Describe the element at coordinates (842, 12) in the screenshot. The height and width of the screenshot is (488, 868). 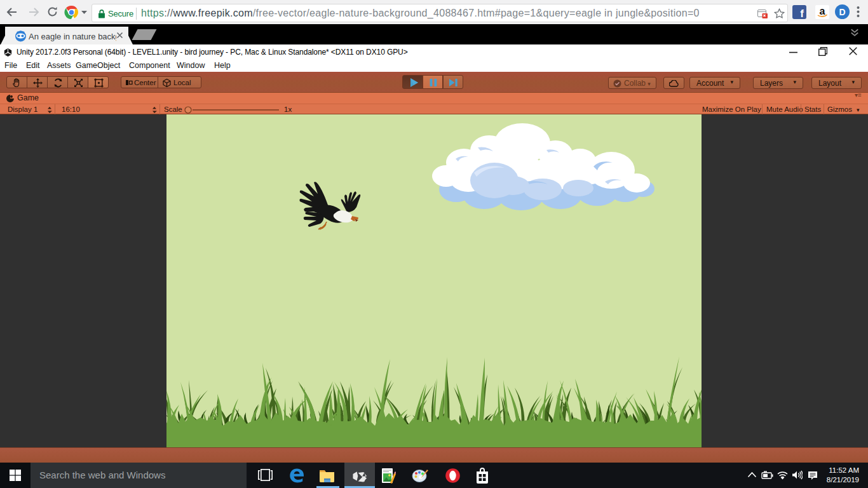
I see `svg-text: D` at that location.